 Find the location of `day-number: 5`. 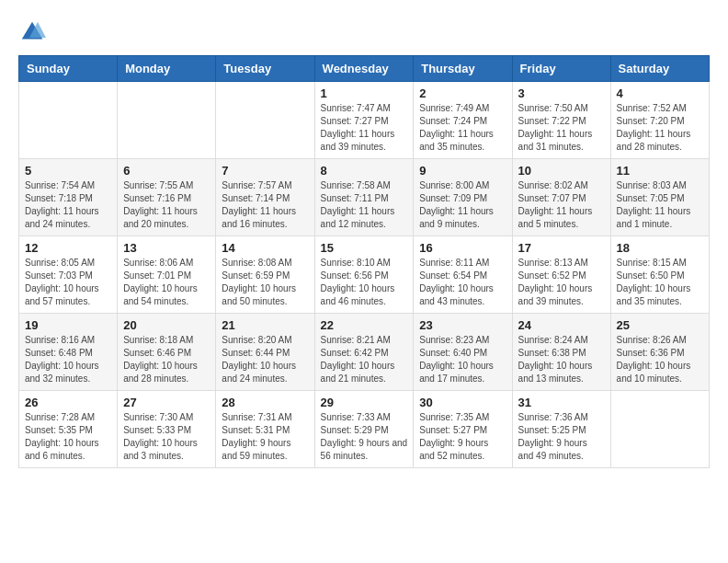

day-number: 5 is located at coordinates (68, 171).